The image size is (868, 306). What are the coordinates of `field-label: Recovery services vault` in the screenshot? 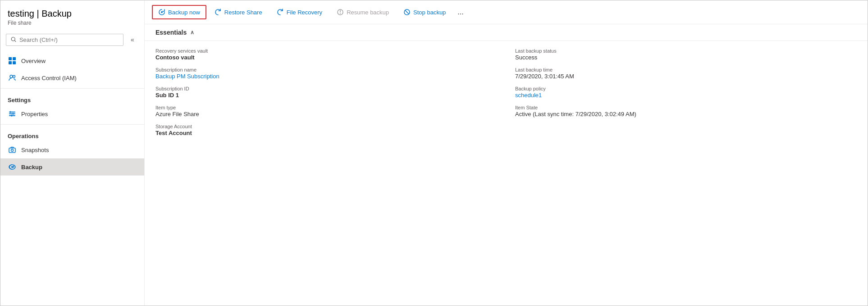 It's located at (326, 51).